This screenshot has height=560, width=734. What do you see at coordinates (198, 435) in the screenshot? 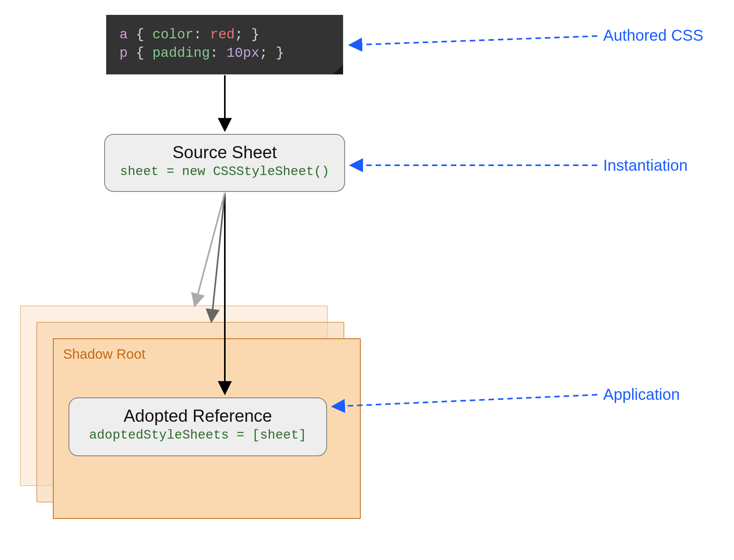
I see `adopted-reference-code: adoptedStyleSheets = [sheet]` at bounding box center [198, 435].